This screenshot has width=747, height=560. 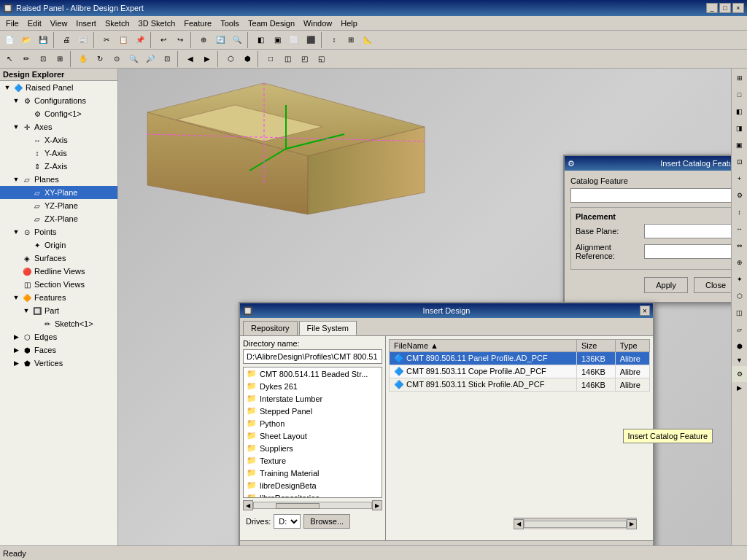 What do you see at coordinates (321, 59) in the screenshot?
I see `sheet-btn: ◱` at bounding box center [321, 59].